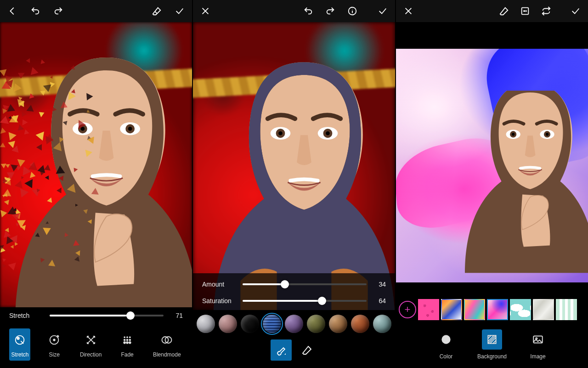  What do you see at coordinates (294, 284) in the screenshot?
I see `amount-slider-row: Amount 34` at bounding box center [294, 284].